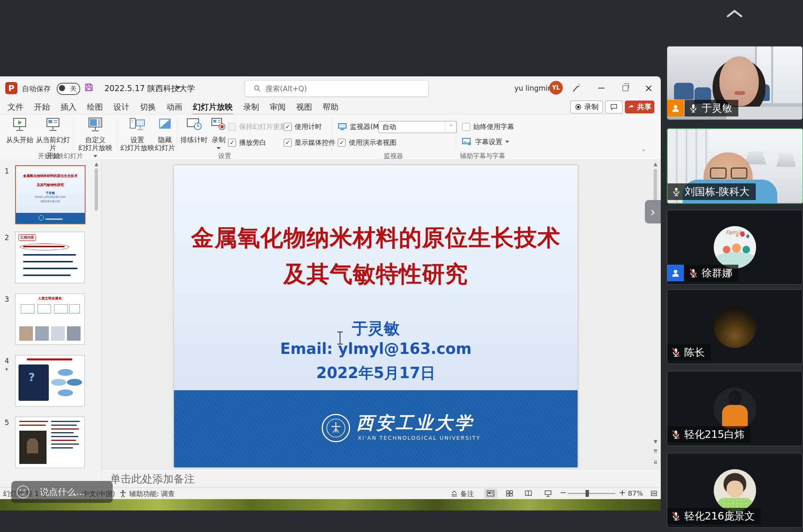  Describe the element at coordinates (592, 493) in the screenshot. I see `zoom-slider-track` at that location.